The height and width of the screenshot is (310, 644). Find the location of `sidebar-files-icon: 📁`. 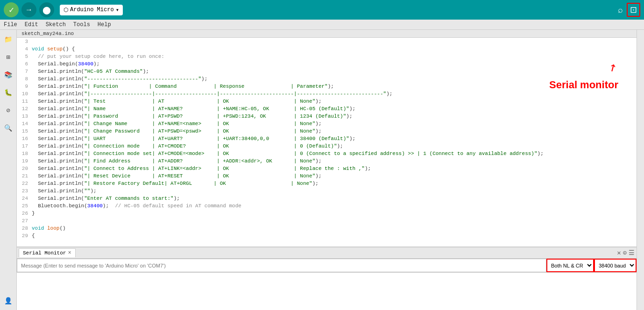

sidebar-files-icon: 📁 is located at coordinates (8, 39).